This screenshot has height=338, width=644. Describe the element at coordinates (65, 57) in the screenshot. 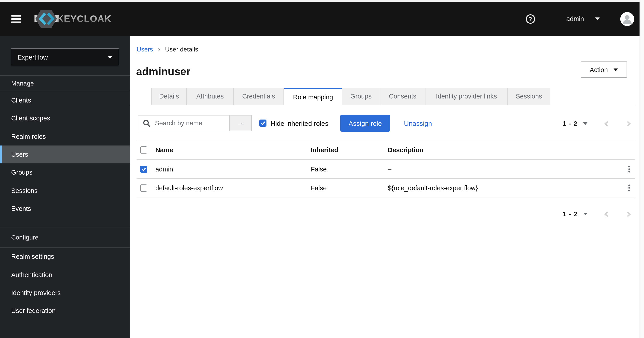

I see `realm-selector: Expertflow` at that location.